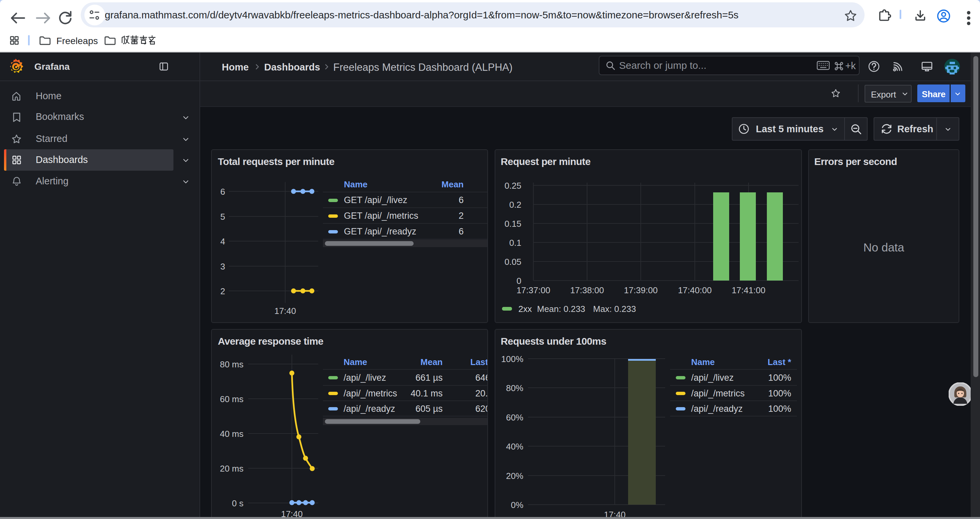  Describe the element at coordinates (695, 290) in the screenshot. I see `svg-text: 17:40:00` at that location.